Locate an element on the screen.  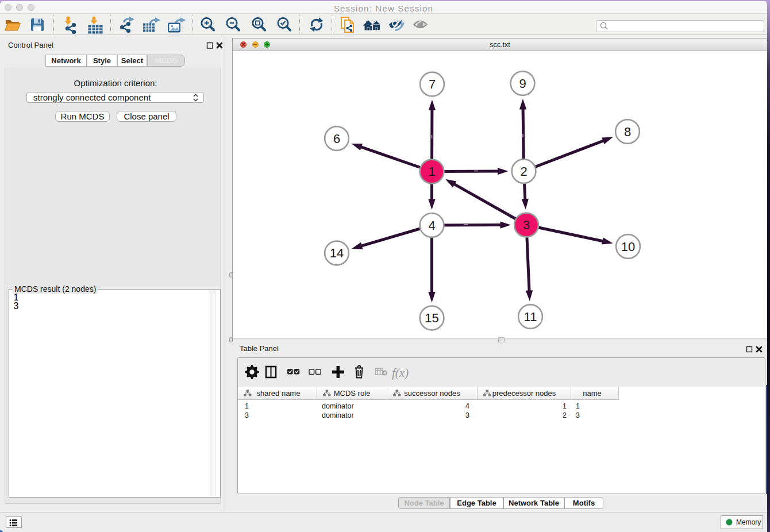
svg-text: 10 is located at coordinates (628, 247).